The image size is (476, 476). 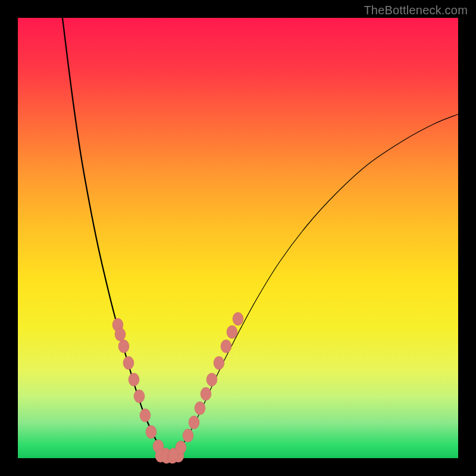 I want to click on beads-group, so click(x=178, y=388).